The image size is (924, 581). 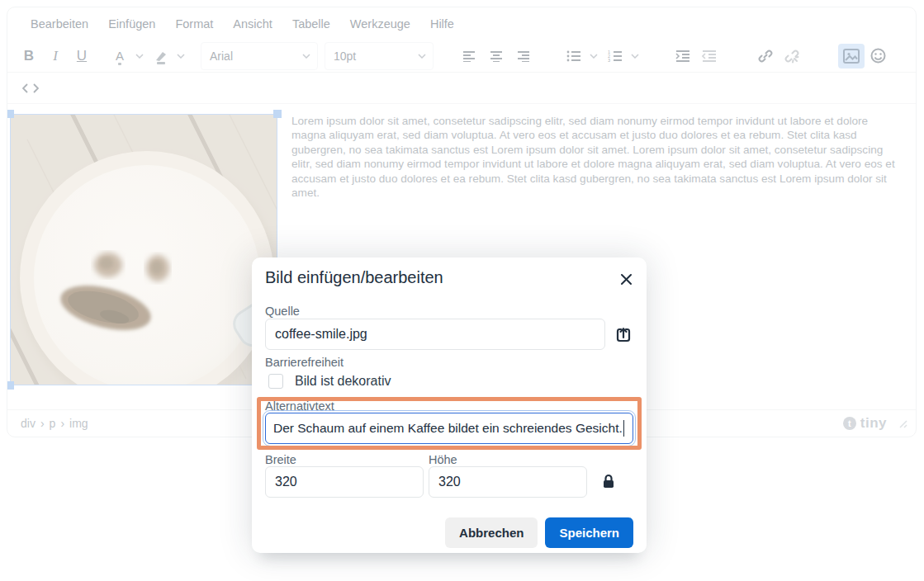 I want to click on lock-icon, so click(x=609, y=481).